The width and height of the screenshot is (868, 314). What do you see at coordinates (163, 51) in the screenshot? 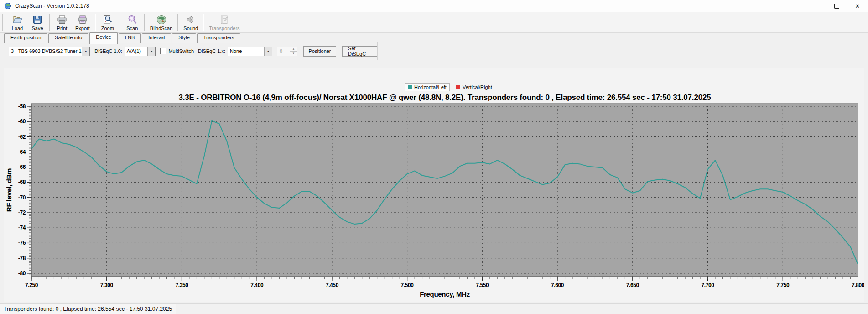
I see `checkbox-box` at bounding box center [163, 51].